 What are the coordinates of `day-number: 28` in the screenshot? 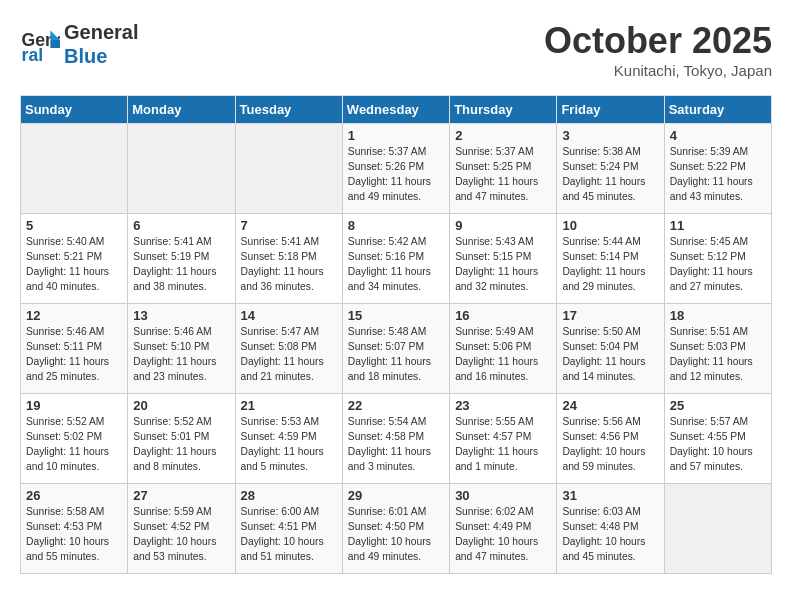 It's located at (289, 496).